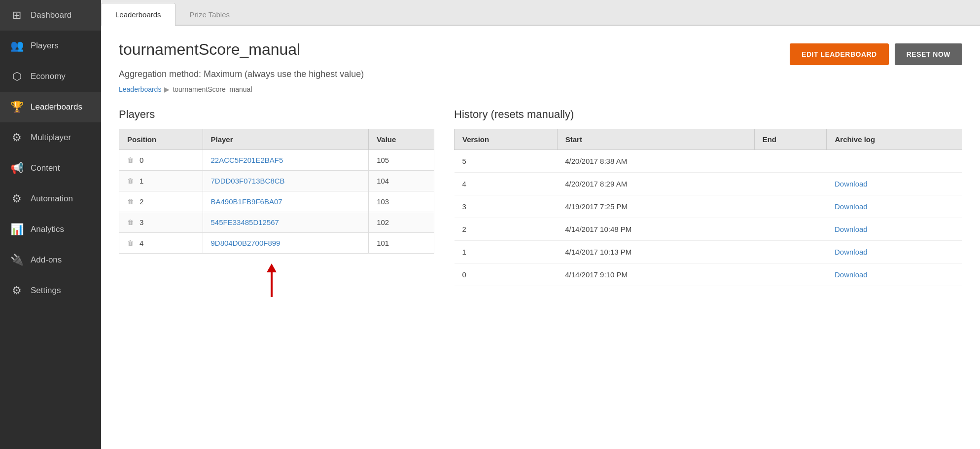 This screenshot has height=449, width=980. Describe the element at coordinates (656, 252) in the screenshot. I see `start-cell: 4/14/2017 10:13 PM` at that location.